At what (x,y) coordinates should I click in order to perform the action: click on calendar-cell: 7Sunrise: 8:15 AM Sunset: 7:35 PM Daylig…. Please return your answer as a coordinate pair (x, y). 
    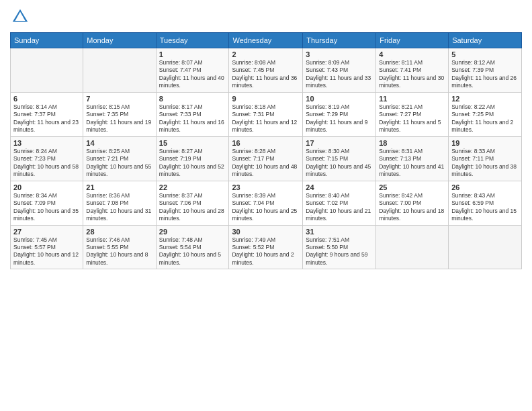
    Looking at the image, I should click on (120, 114).